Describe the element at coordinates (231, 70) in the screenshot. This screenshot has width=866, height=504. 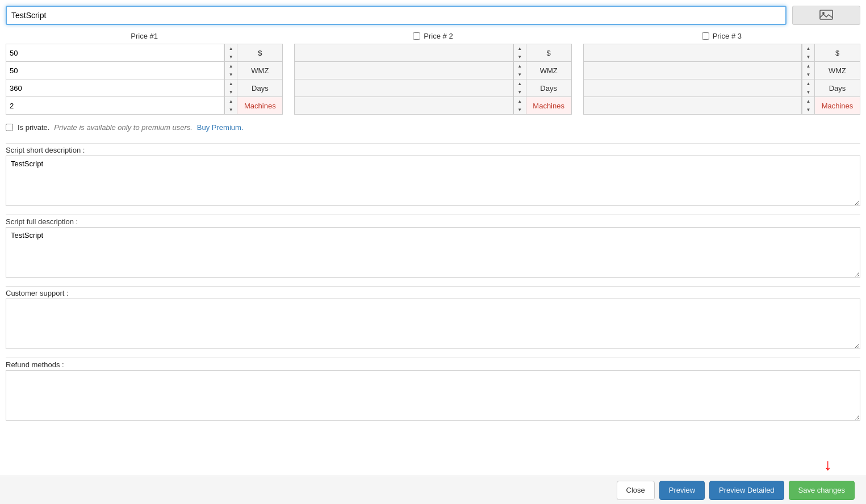
I see `price1-wmz-spinner: ▲ ▼` at that location.